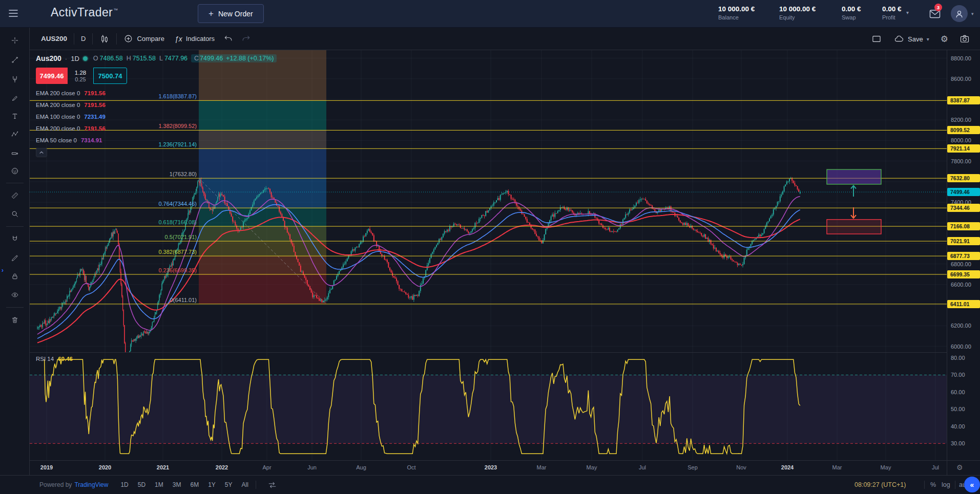 This screenshot has height=494, width=980. Describe the element at coordinates (15, 276) in the screenshot. I see `lock-icon` at that location.